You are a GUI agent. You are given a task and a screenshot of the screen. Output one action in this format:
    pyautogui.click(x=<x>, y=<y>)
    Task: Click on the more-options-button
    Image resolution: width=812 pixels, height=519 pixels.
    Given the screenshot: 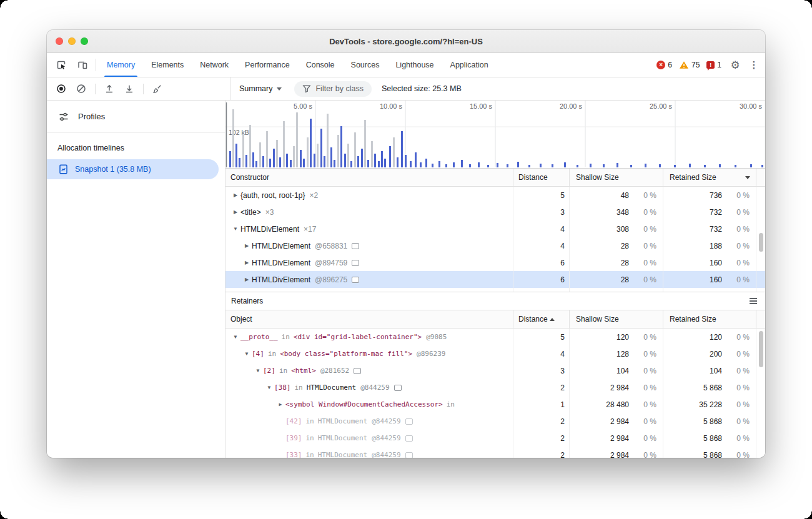 What is the action you would take?
    pyautogui.click(x=754, y=65)
    